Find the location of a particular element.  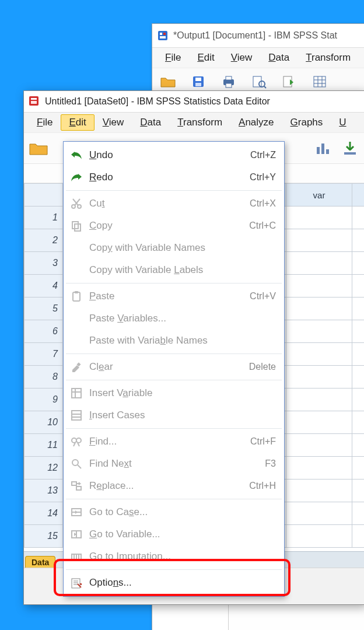

menu-item-shortcut: F3 is located at coordinates (271, 464).